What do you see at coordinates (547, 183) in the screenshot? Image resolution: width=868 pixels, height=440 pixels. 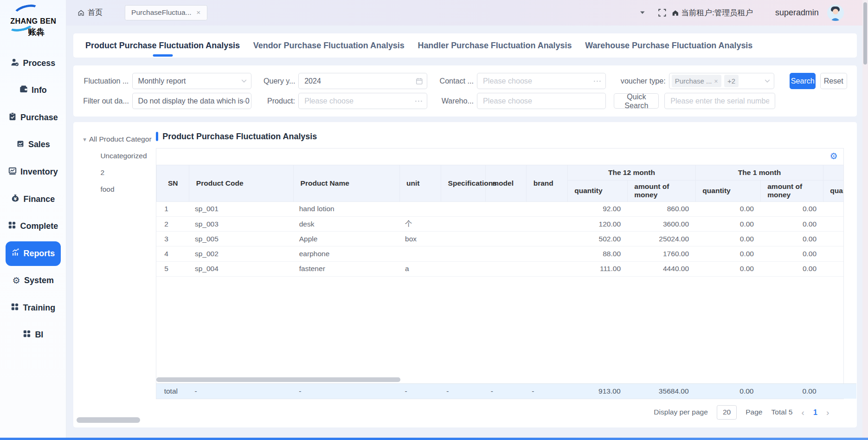 I see `col-header-brand: brand` at bounding box center [547, 183].